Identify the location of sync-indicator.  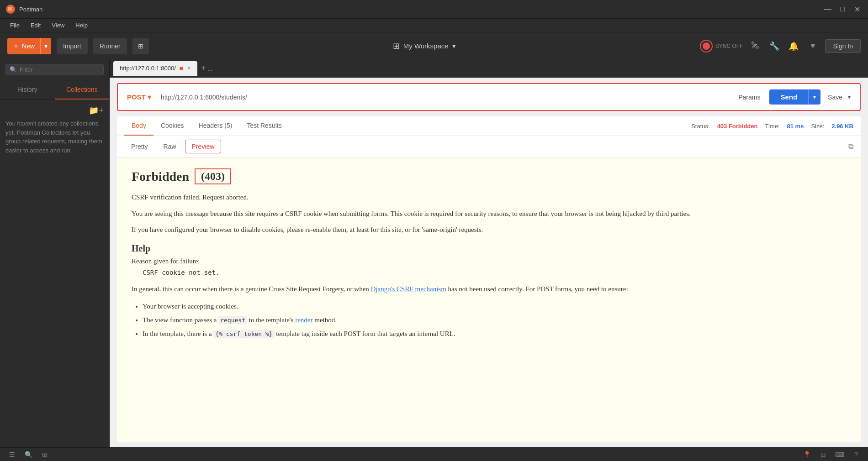
(706, 46).